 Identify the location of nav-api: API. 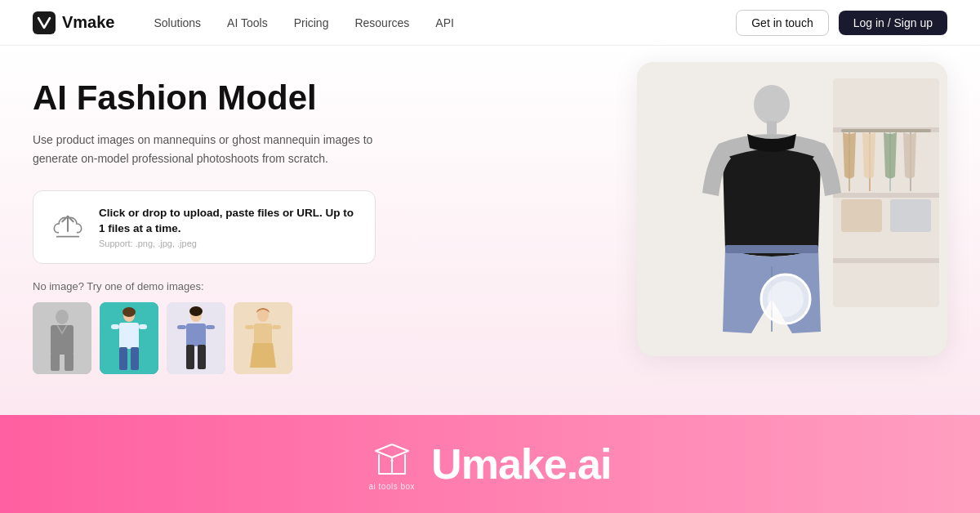
(444, 23).